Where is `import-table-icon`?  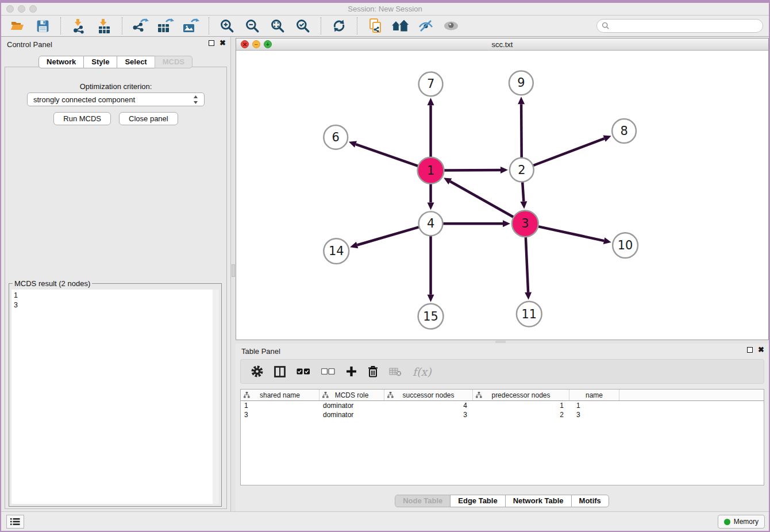
import-table-icon is located at coordinates (104, 26).